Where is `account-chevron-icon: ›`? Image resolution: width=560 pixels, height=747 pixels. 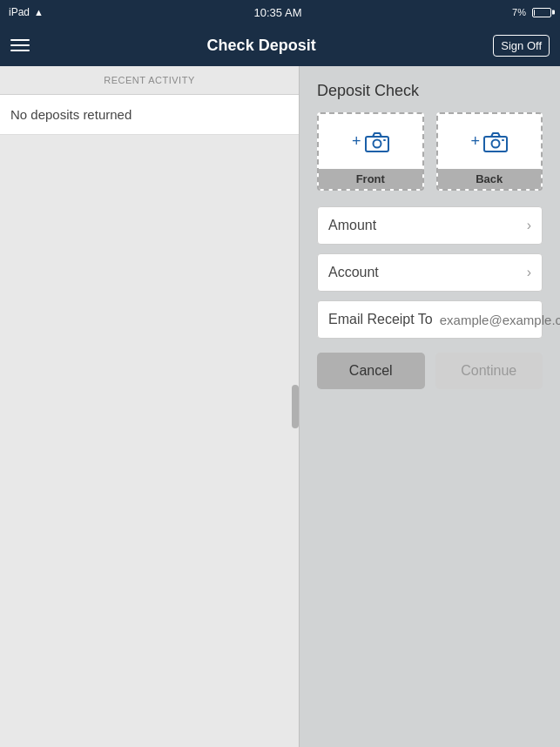
account-chevron-icon: › is located at coordinates (530, 273).